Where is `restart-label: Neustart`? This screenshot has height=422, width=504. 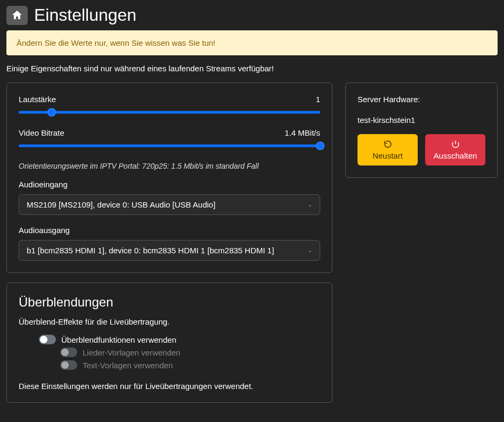 restart-label: Neustart is located at coordinates (388, 155).